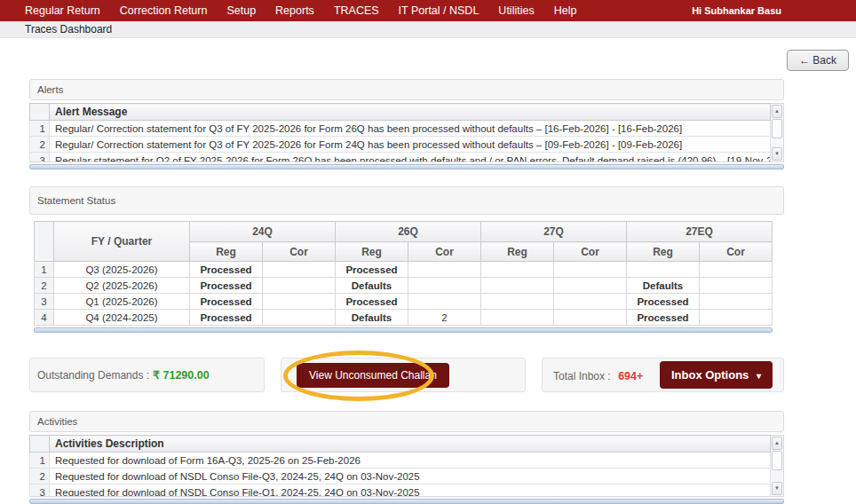  I want to click on back-button: ← Back, so click(818, 60).